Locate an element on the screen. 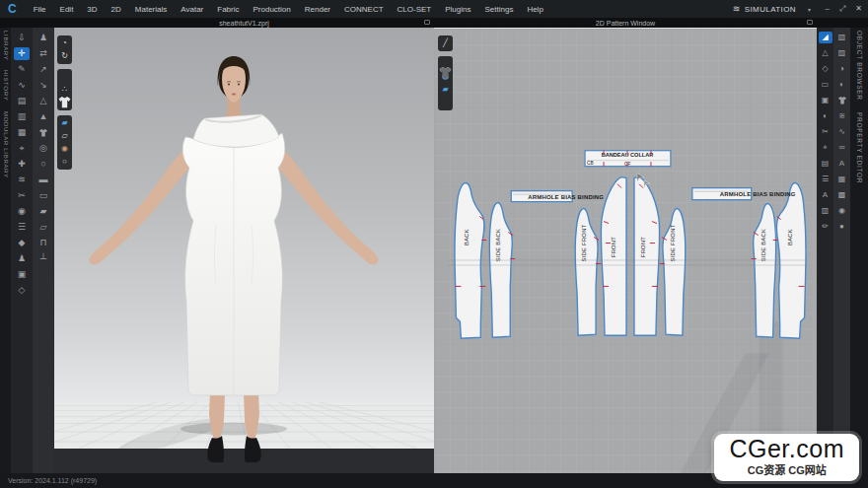  layer-icon: ▭ is located at coordinates (43, 195).